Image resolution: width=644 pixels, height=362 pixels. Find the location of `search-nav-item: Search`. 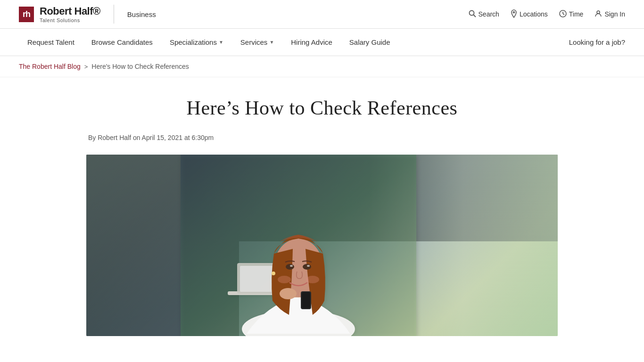

search-nav-item: Search is located at coordinates (484, 14).